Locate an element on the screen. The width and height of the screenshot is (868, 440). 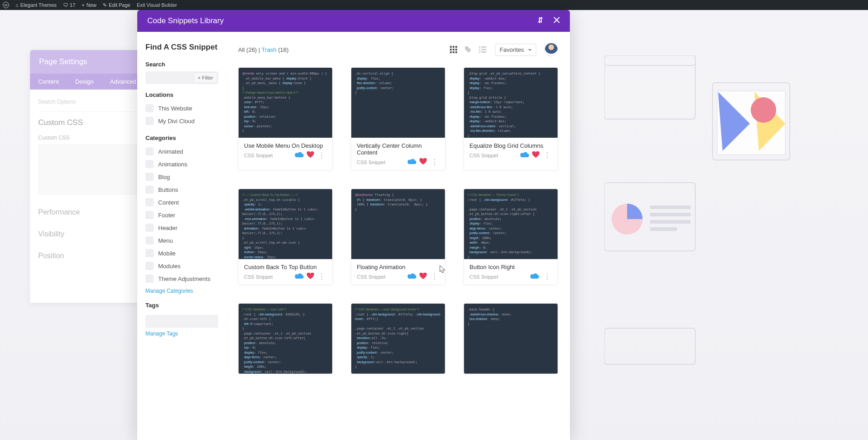
filter-button: + Filter is located at coordinates (205, 78).